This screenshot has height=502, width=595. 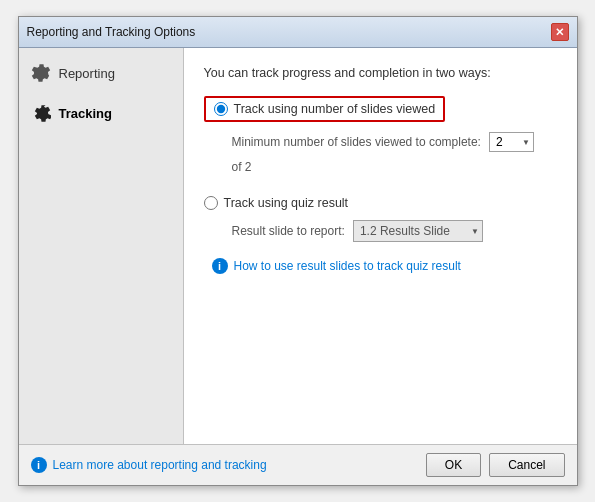 What do you see at coordinates (298, 464) in the screenshot?
I see `dialog-footer: i Learn more about reporting and trackin…` at bounding box center [298, 464].